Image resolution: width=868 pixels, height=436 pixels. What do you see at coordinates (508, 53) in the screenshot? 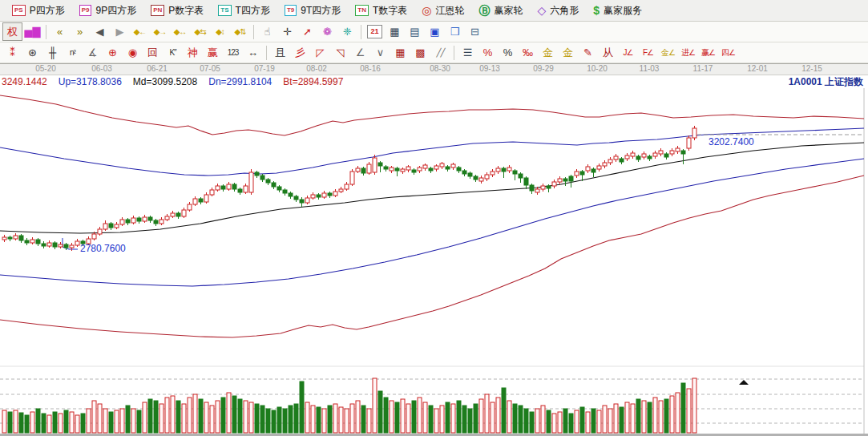
I see `percent-icon: %` at bounding box center [508, 53].